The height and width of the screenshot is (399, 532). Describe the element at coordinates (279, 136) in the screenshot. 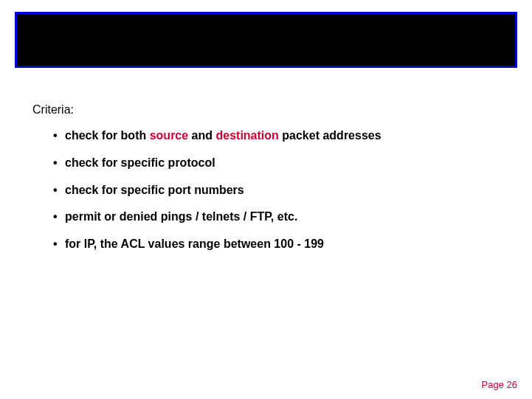

I see `bullet-item-source-destination: check for both source and destination pa…` at that location.